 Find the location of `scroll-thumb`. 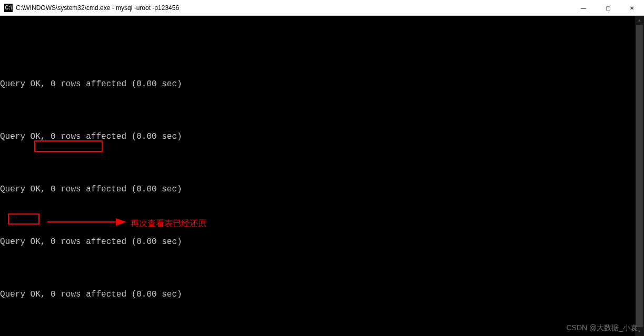

scroll-thumb is located at coordinates (639, 176).